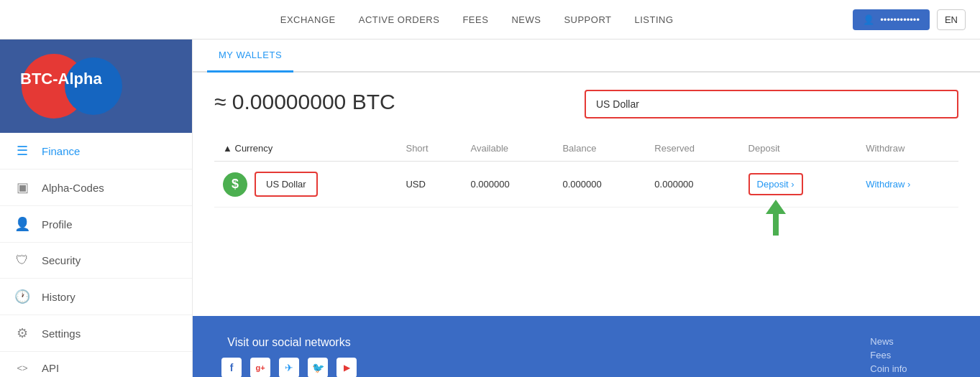 Image resolution: width=980 pixels, height=377 pixels. I want to click on user-button: 👤 ••••••••••••, so click(892, 20).